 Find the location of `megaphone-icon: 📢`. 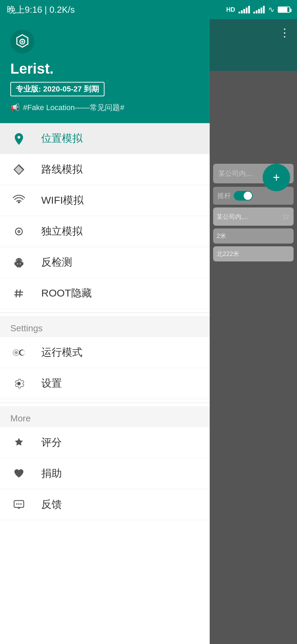

megaphone-icon: 📢 is located at coordinates (15, 108).